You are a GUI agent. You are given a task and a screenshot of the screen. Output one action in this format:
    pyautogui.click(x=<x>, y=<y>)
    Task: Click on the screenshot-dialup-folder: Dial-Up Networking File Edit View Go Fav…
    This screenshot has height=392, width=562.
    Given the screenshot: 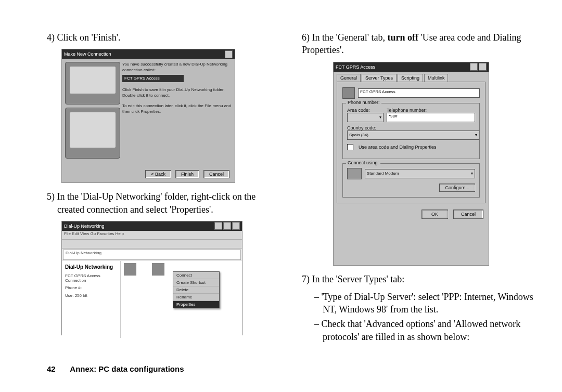 What is the action you would take?
    pyautogui.click(x=152, y=278)
    